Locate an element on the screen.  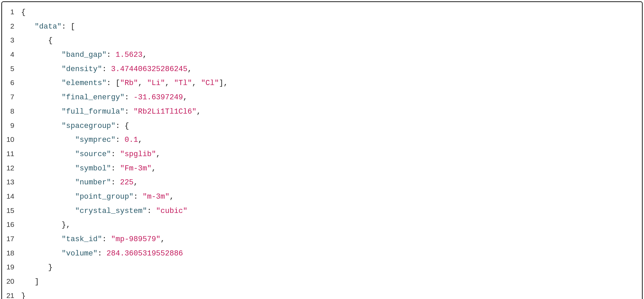
token-key: "source" is located at coordinates (93, 154).